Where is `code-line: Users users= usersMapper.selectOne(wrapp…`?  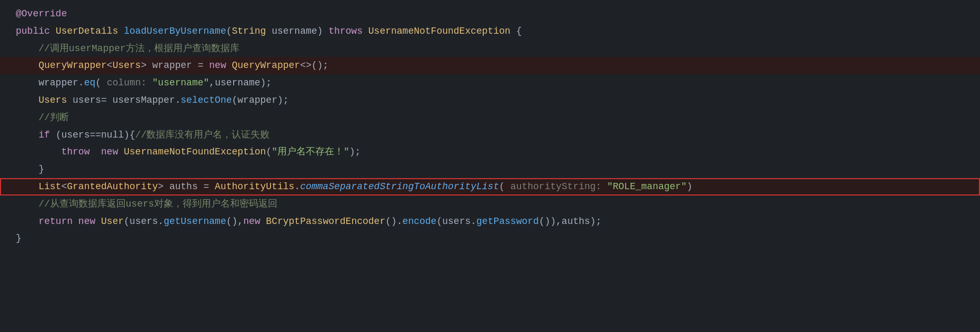 code-line: Users users= usersMapper.selectOne(wrapp… is located at coordinates (490, 100).